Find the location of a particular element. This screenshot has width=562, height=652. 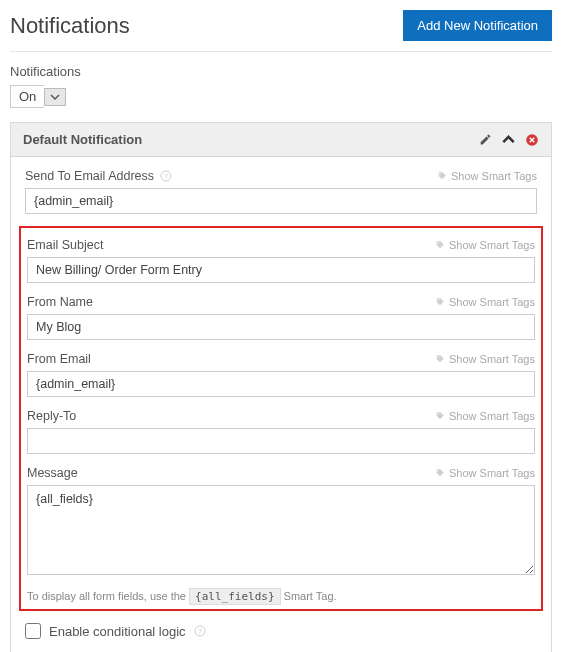

send-to-input is located at coordinates (281, 201).